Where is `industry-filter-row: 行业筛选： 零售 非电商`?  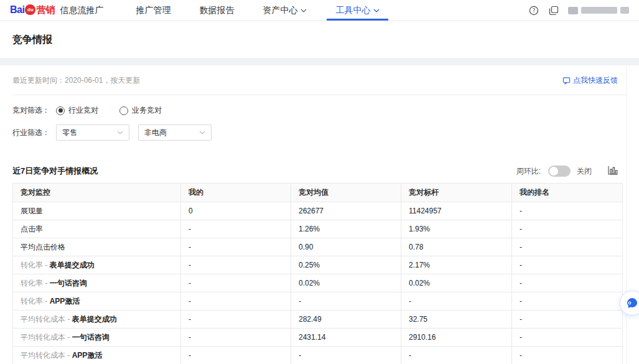
industry-filter-row: 行业筛选： 零售 非电商 is located at coordinates (320, 133).